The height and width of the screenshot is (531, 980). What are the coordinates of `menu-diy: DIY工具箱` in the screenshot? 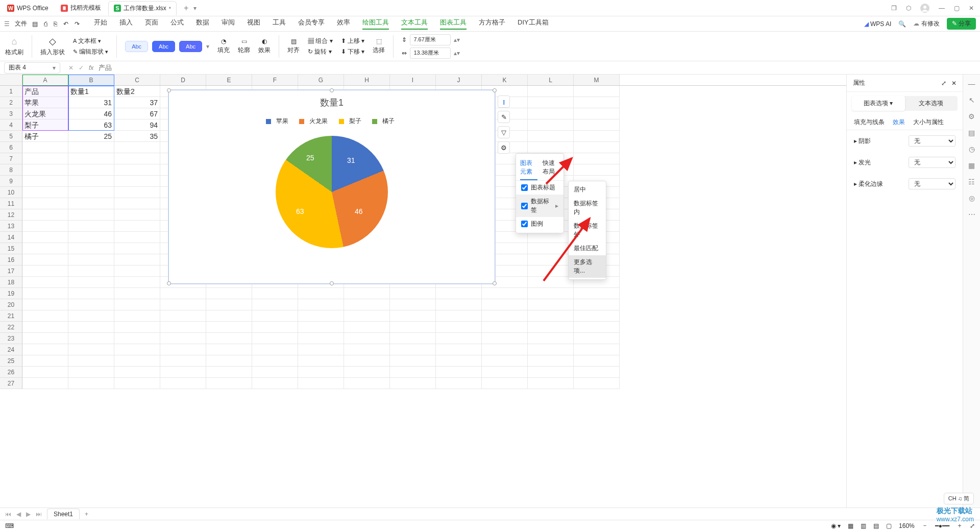 It's located at (533, 23).